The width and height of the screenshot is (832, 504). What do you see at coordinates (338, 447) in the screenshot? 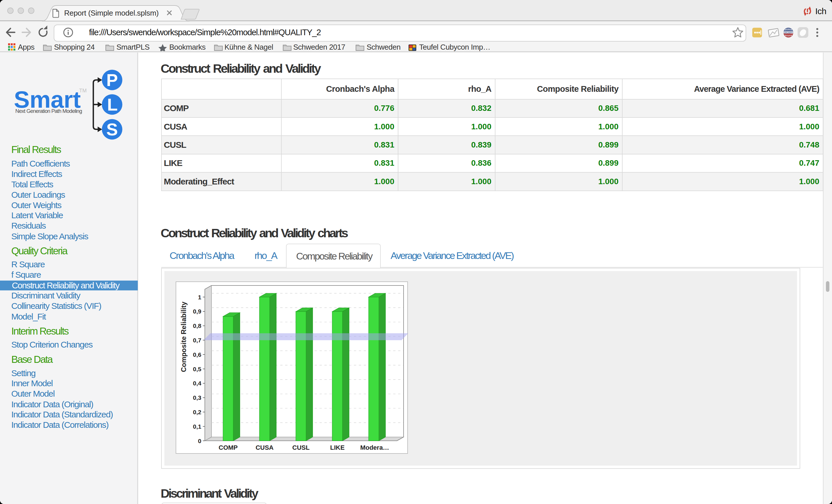
I see `svg-text: LIKE` at bounding box center [338, 447].